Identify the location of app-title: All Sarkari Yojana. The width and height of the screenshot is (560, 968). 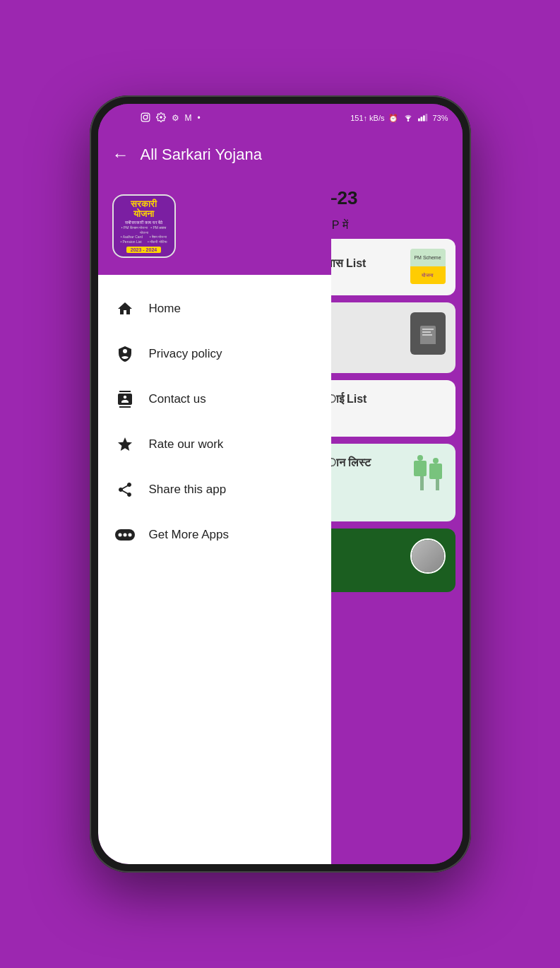
(201, 155).